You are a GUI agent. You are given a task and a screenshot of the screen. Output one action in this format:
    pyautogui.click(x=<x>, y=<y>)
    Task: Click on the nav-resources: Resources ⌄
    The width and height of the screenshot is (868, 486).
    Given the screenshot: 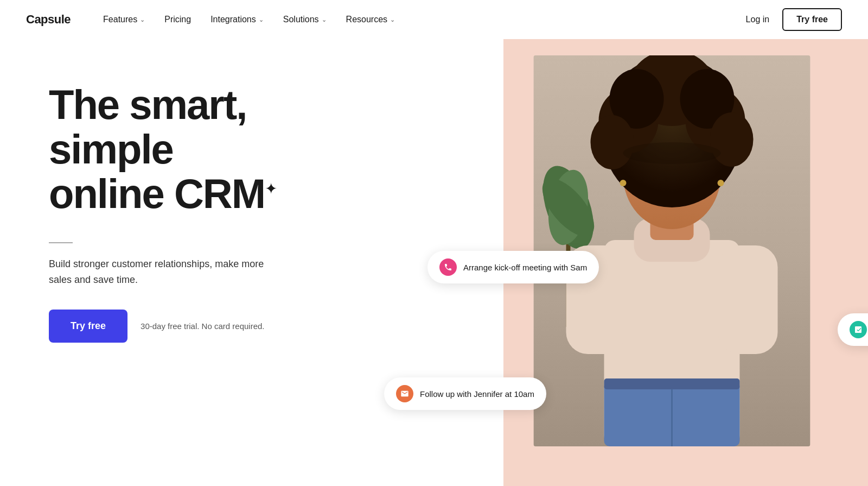 What is the action you would take?
    pyautogui.click(x=371, y=20)
    